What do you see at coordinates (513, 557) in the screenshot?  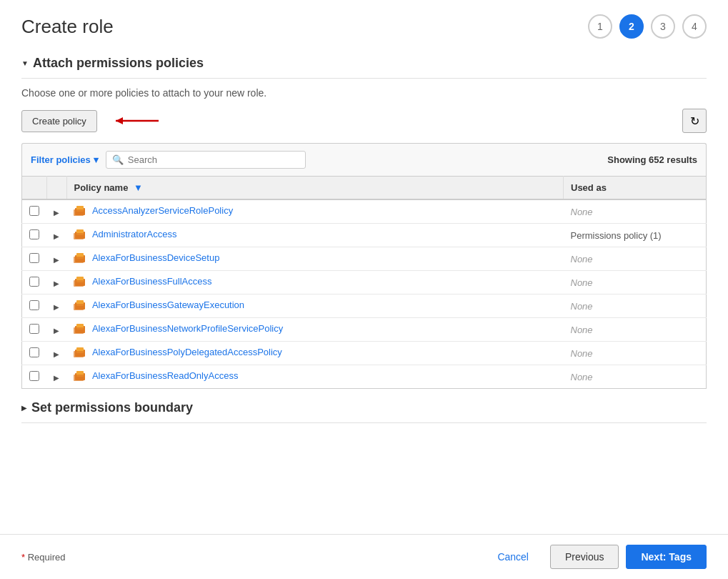 I see `cancel-button: Cancel` at bounding box center [513, 557].